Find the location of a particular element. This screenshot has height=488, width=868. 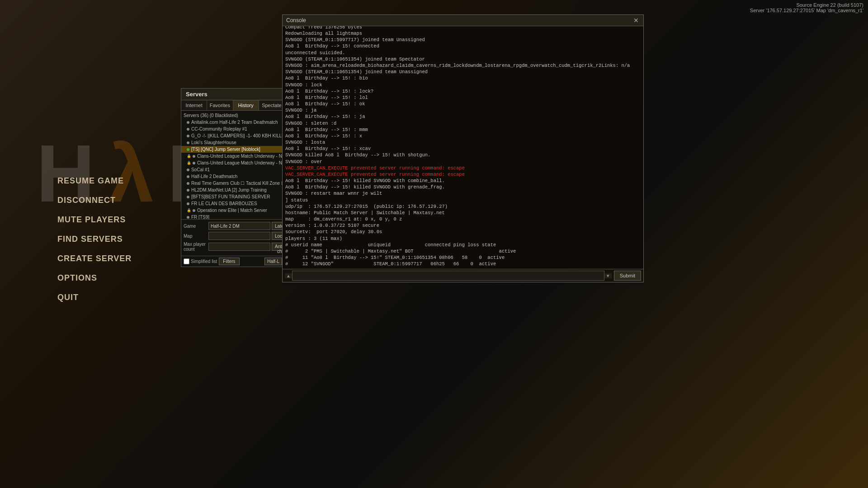

console-line: Ao8 l Birthday --> 15! : mmm is located at coordinates (463, 130).